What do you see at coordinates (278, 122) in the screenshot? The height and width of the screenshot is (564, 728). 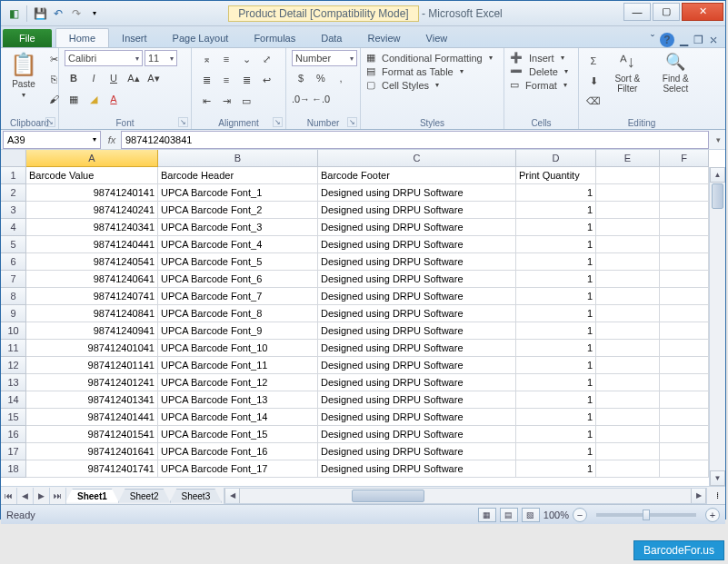 I see `alignment-launcher-icon: ↘` at bounding box center [278, 122].